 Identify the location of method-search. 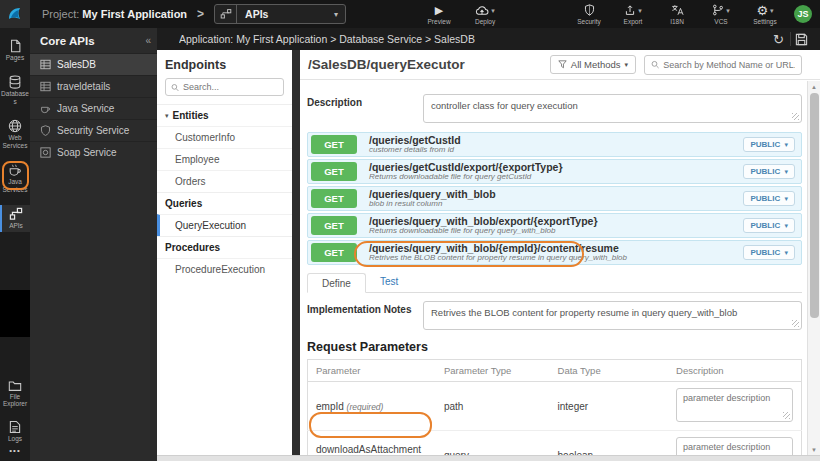
(723, 65).